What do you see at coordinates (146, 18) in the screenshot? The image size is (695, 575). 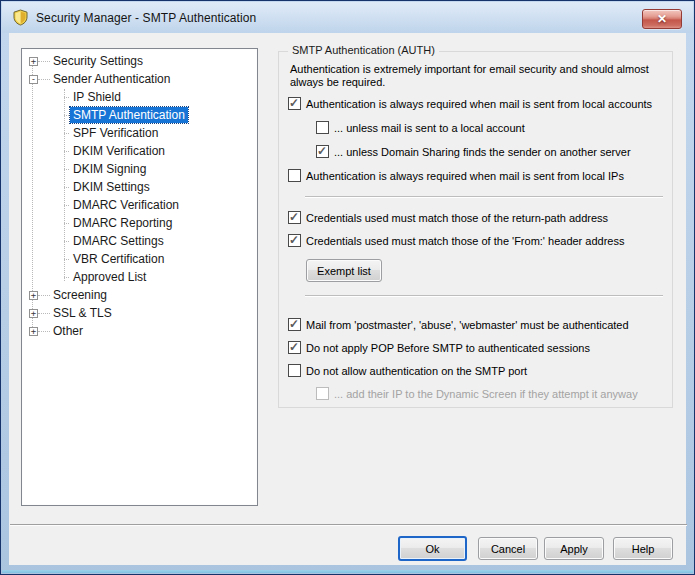 I see `window-title: Security Manager - SMTP Authentication` at bounding box center [146, 18].